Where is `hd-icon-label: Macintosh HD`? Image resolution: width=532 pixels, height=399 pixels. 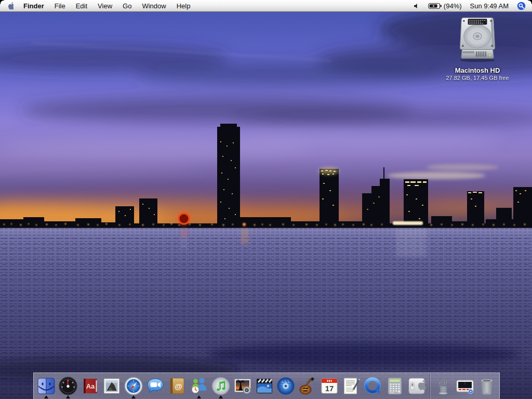 hd-icon-label: Macintosh HD is located at coordinates (477, 71).